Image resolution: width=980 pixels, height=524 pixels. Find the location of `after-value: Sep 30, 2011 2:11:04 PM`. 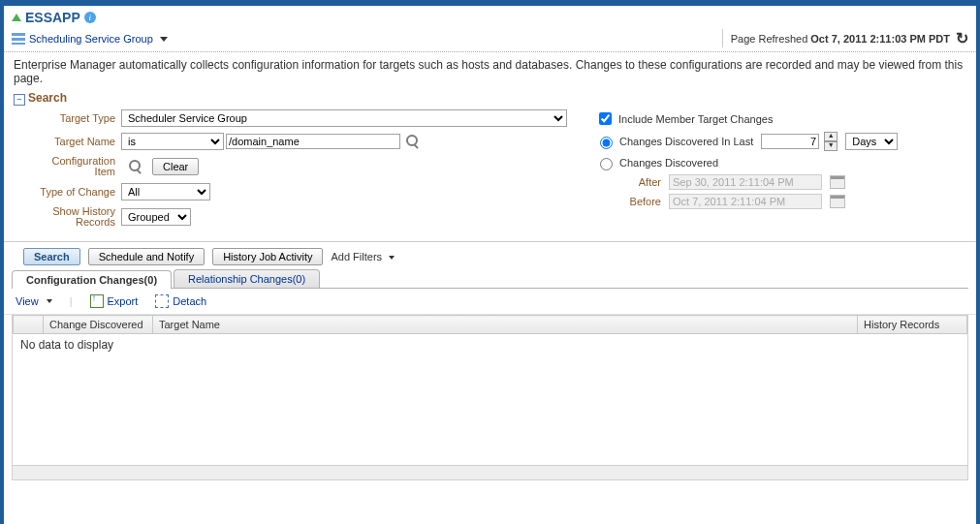

after-value: Sep 30, 2011 2:11:04 PM is located at coordinates (745, 182).